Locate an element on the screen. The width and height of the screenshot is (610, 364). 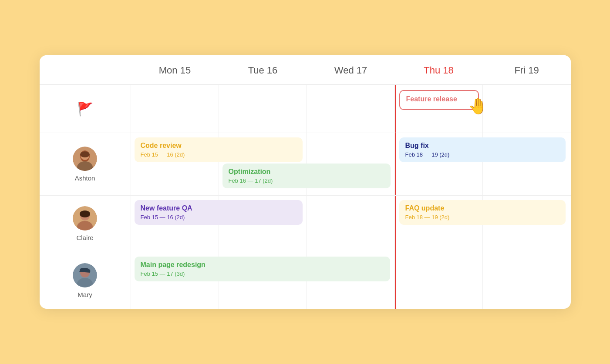
claire-name: Claire is located at coordinates (84, 237).